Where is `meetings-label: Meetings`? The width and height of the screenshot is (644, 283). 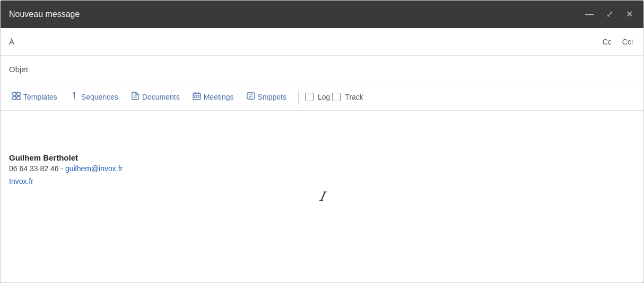
meetings-label: Meetings is located at coordinates (219, 97).